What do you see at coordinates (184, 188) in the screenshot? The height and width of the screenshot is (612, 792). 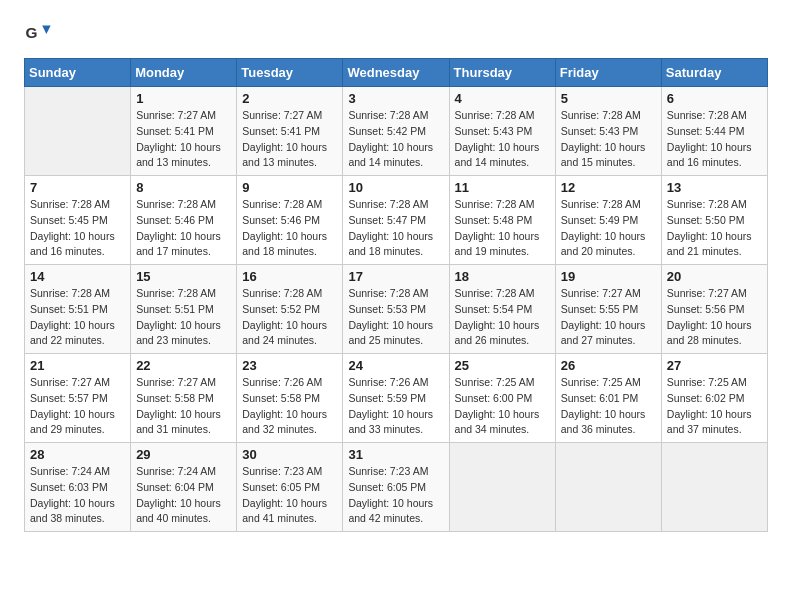 I see `day-number: 8` at bounding box center [184, 188].